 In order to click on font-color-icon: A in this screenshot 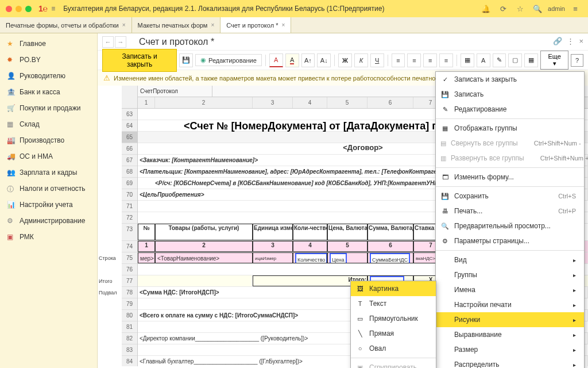, I will do `click(276, 60)`.